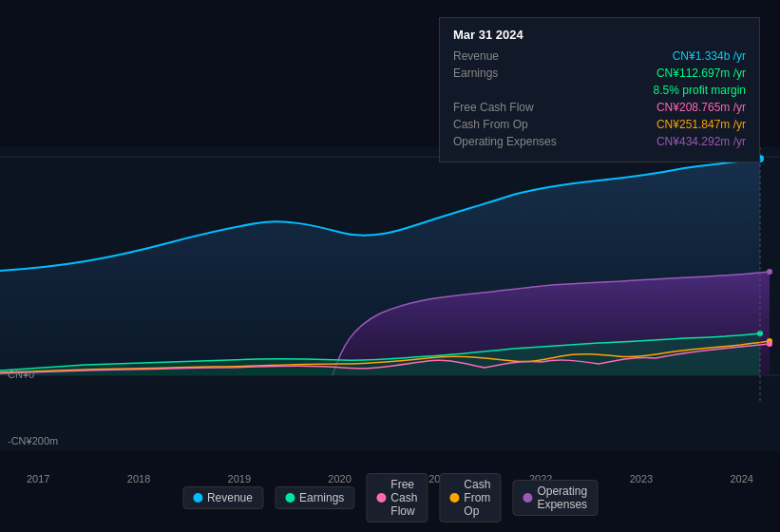 The height and width of the screenshot is (532, 780). I want to click on tooltip-label-cfo: Cash From Op, so click(490, 124).